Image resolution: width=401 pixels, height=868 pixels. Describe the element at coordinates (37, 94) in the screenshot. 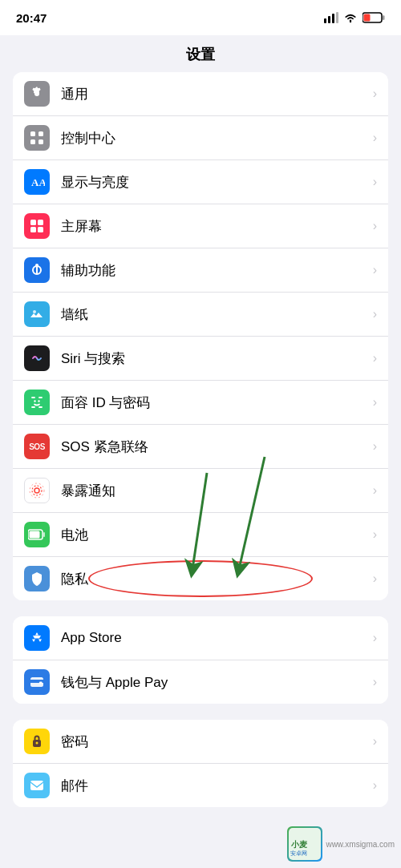

I see `gear-icon` at that location.